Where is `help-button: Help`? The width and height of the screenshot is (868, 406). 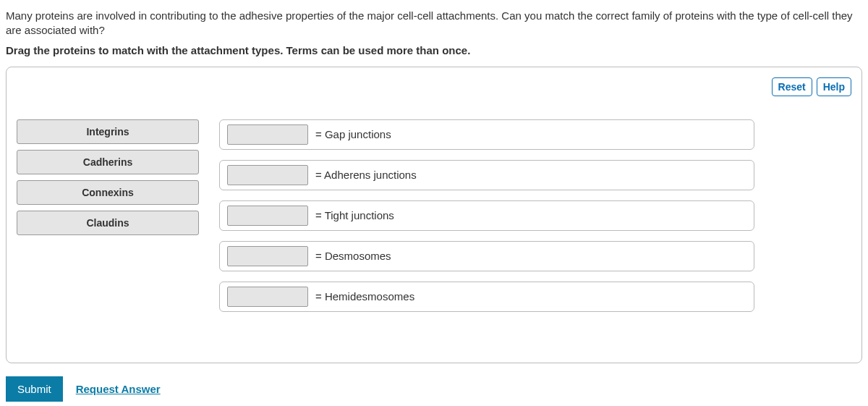
help-button: Help is located at coordinates (834, 87).